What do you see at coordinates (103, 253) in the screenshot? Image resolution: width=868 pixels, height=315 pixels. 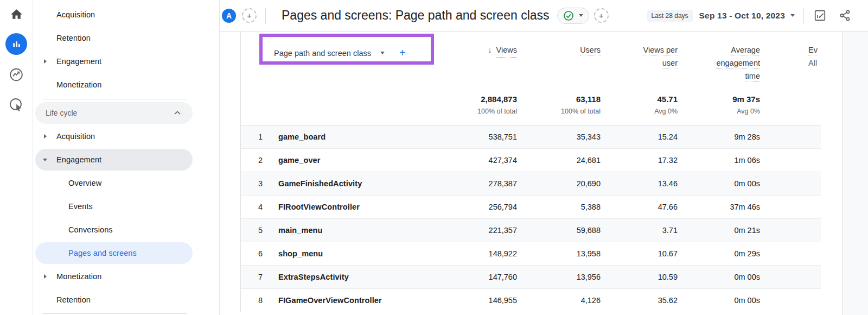 I see `sidebar-item-label: Pages and screens` at bounding box center [103, 253].